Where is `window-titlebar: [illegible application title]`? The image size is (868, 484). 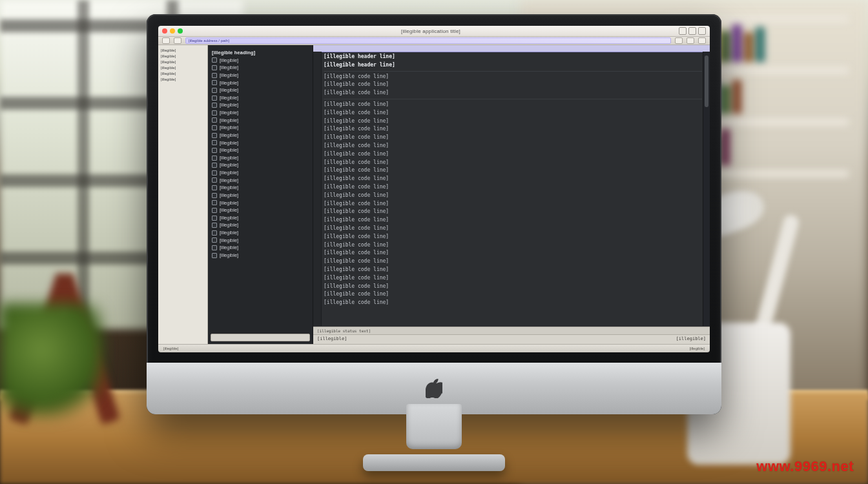 window-titlebar: [illegible application title] is located at coordinates (434, 31).